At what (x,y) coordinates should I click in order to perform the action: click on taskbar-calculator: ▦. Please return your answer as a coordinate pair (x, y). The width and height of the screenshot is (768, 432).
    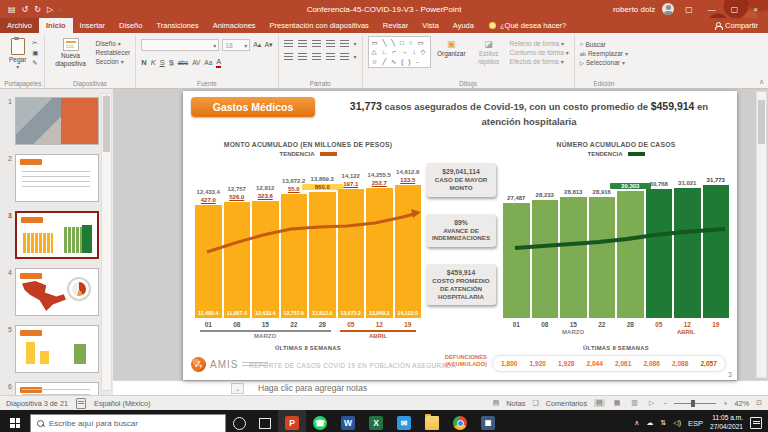
    Looking at the image, I should click on (488, 421).